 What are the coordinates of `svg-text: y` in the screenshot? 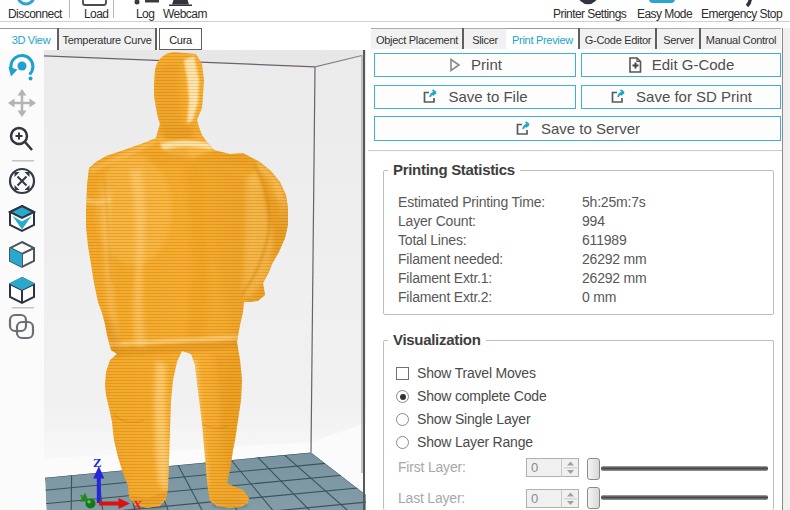 It's located at (82, 496).